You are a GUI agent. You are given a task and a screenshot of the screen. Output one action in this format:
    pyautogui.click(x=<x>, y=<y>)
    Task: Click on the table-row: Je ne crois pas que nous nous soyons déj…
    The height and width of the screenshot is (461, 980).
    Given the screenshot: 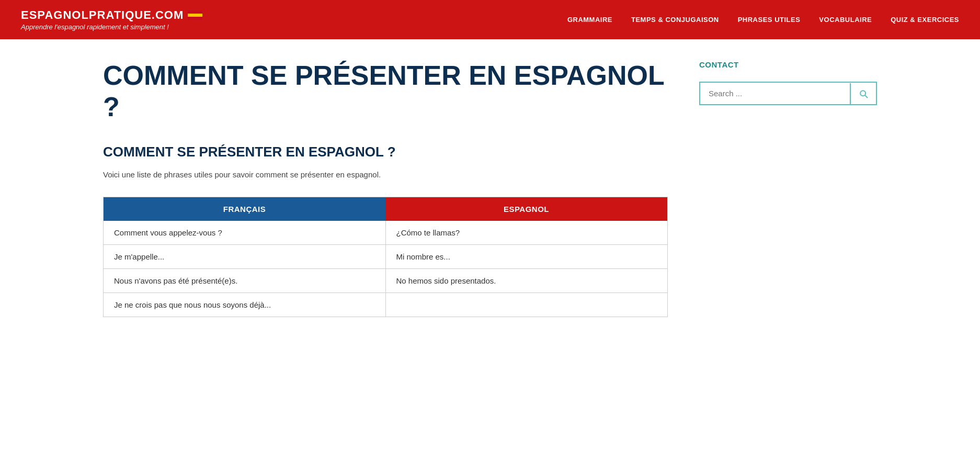 What is the action you would take?
    pyautogui.click(x=386, y=305)
    